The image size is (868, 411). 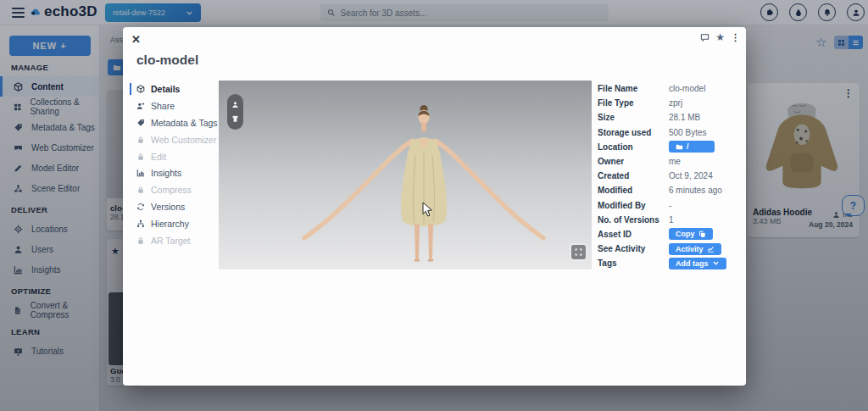 What do you see at coordinates (174, 224) in the screenshot?
I see `modal-nav-hierarchy: Hierarchy` at bounding box center [174, 224].